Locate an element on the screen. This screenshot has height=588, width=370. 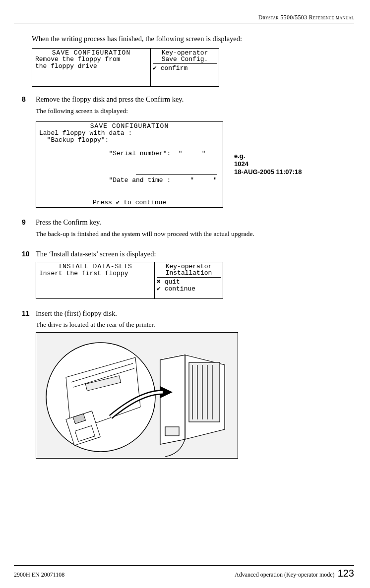
intro-text: When the writing process has finished, t… is located at coordinates (193, 39).